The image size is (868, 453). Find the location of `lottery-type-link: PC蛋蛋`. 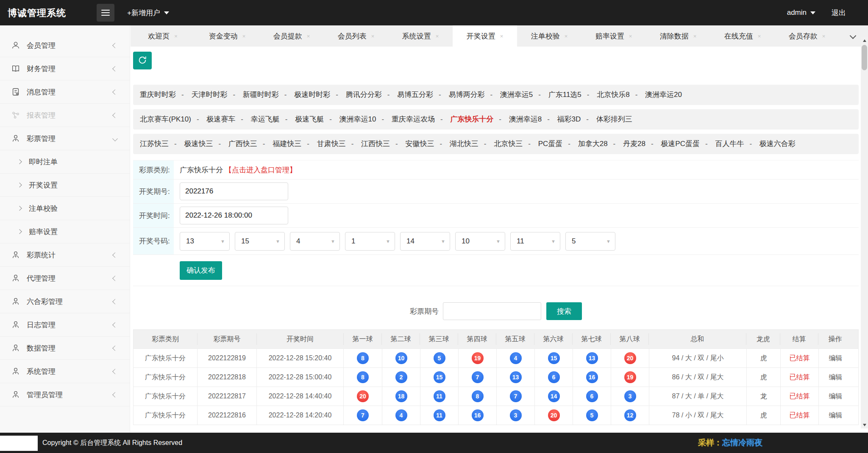

lottery-type-link: PC蛋蛋 is located at coordinates (557, 144).